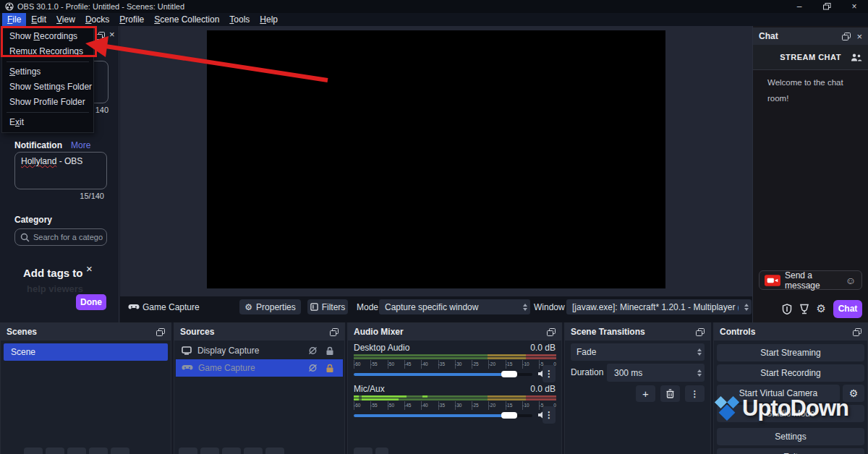  What do you see at coordinates (259, 351) in the screenshot?
I see `source-row-display-capture: Display Capture` at bounding box center [259, 351].